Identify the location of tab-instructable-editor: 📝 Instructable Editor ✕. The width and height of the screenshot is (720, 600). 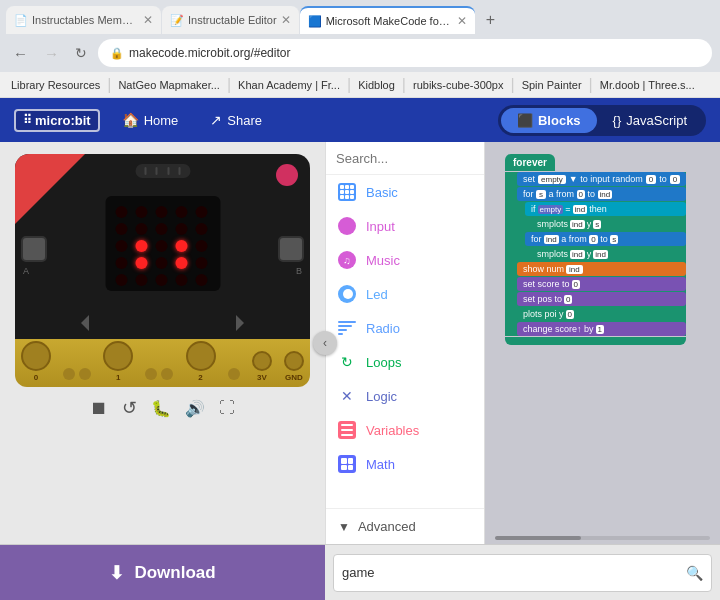
(230, 20).